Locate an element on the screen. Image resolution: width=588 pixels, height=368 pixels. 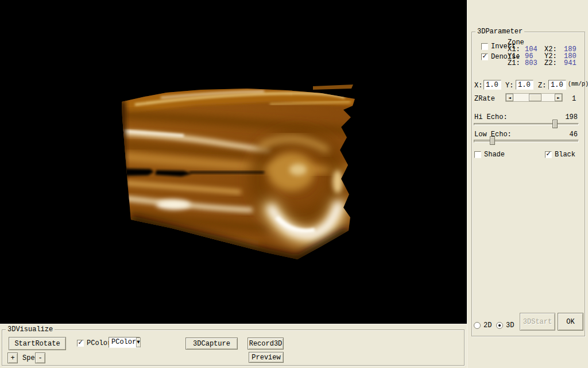
speed-plus-button: + is located at coordinates (13, 358).